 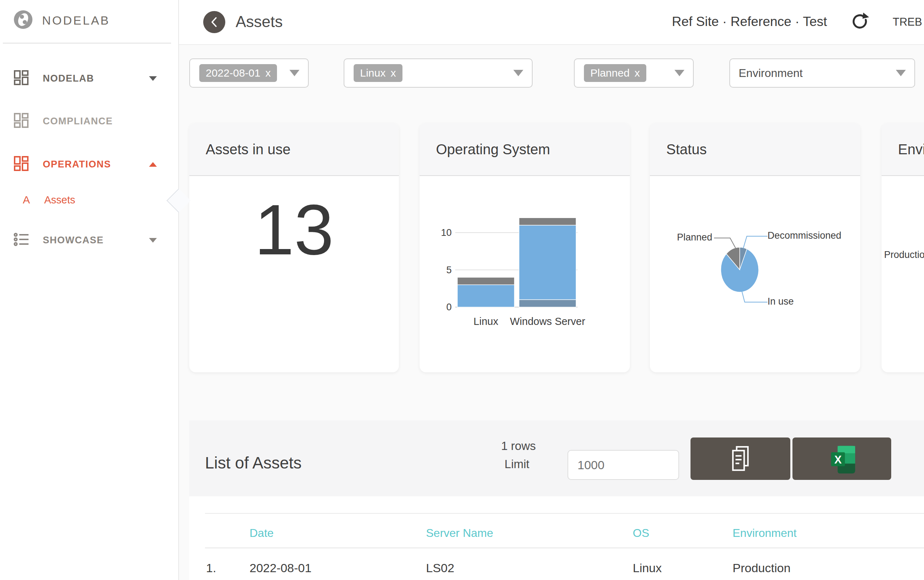 I want to click on caret-up-icon, so click(x=153, y=165).